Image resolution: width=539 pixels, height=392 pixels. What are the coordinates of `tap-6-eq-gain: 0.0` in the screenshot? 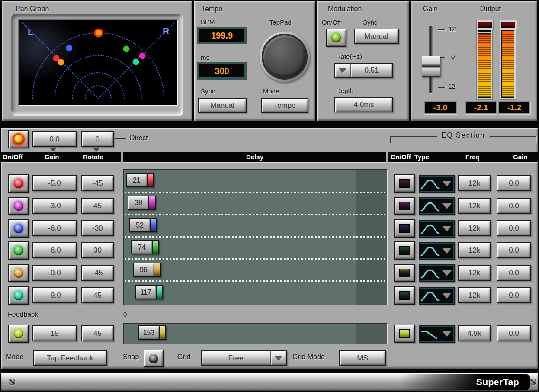 It's located at (514, 295).